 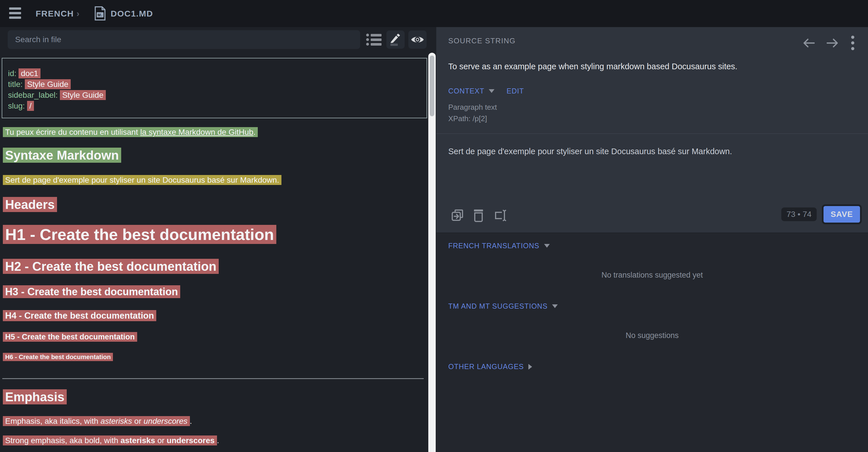 What do you see at coordinates (58, 357) in the screenshot?
I see `string-h6: H6 - Create the best documentation` at bounding box center [58, 357].